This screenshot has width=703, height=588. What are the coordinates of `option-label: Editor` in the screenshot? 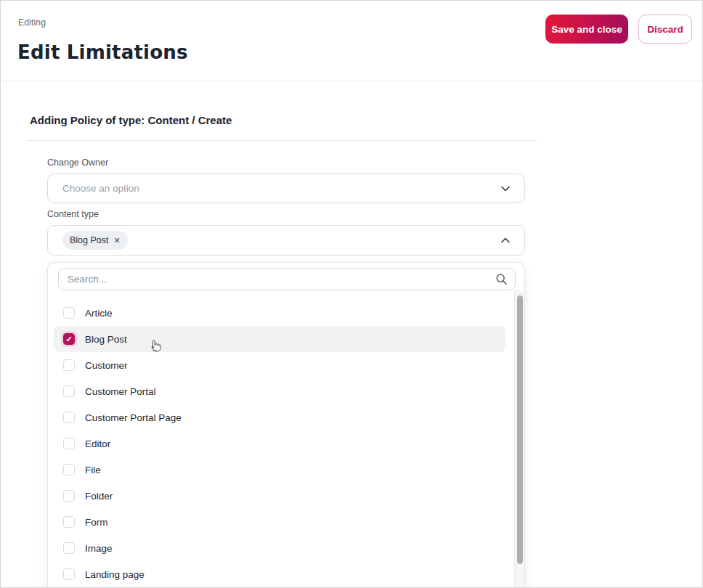 It's located at (97, 444).